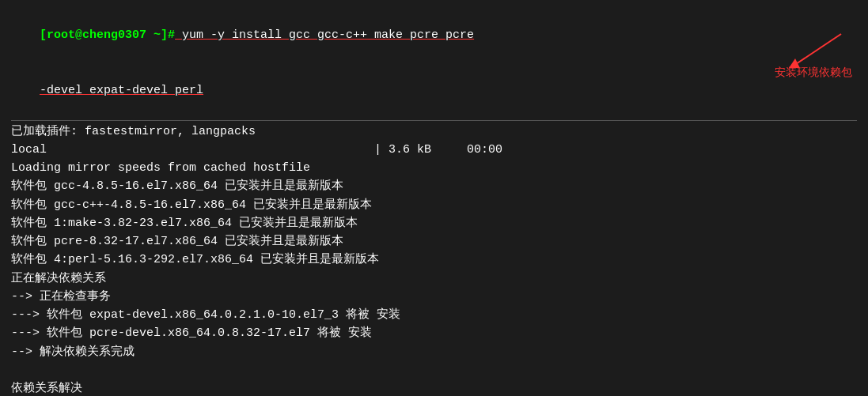  What do you see at coordinates (434, 36) in the screenshot?
I see `terminal-line-1: [root@cheng0307 ~]# yum -y install gcc g…` at bounding box center [434, 36].